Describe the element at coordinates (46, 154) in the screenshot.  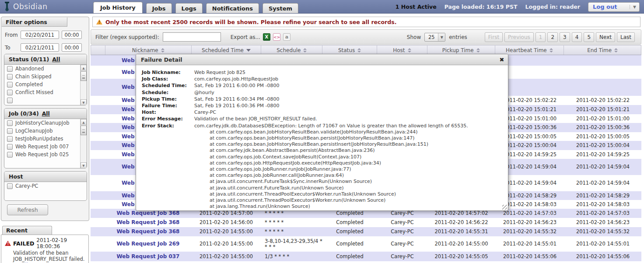
I see `list-item-web-request-job-025: Web Request Job 025` at that location.